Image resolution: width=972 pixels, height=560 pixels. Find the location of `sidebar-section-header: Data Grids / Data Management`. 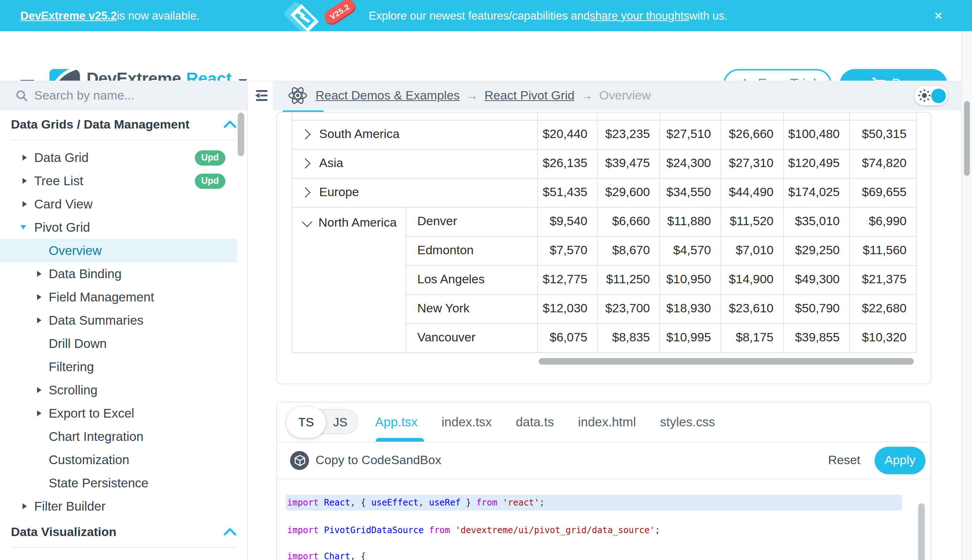

sidebar-section-header: Data Grids / Data Management is located at coordinates (124, 125).